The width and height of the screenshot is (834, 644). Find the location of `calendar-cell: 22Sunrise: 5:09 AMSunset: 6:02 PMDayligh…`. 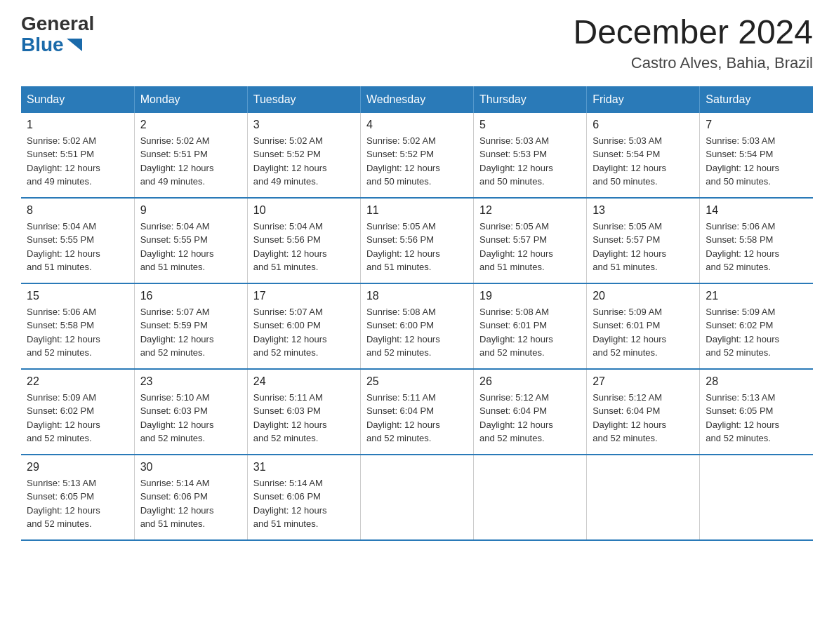

calendar-cell: 22Sunrise: 5:09 AMSunset: 6:02 PMDayligh… is located at coordinates (77, 412).